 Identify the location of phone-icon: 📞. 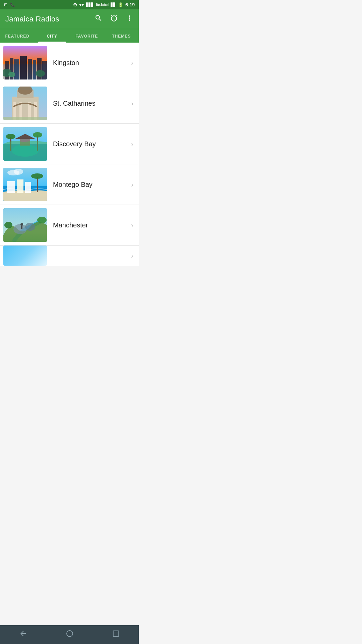
(13, 5).